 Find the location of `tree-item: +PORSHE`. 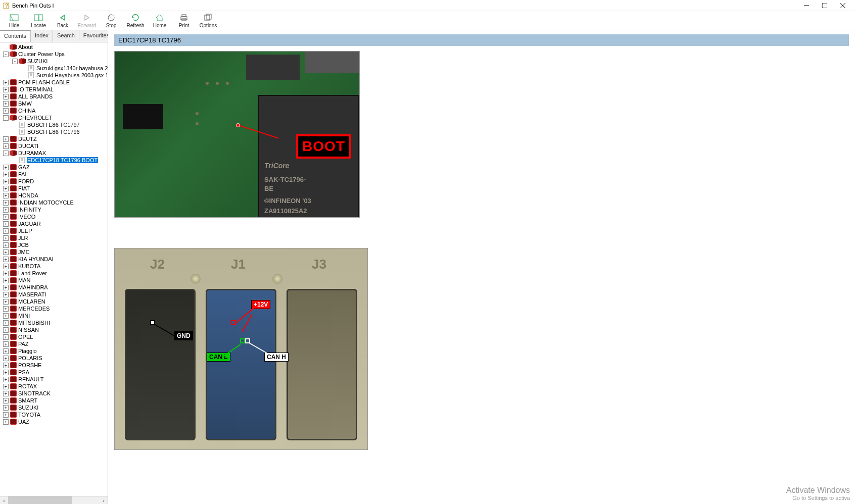

tree-item: +PORSHE is located at coordinates (54, 365).